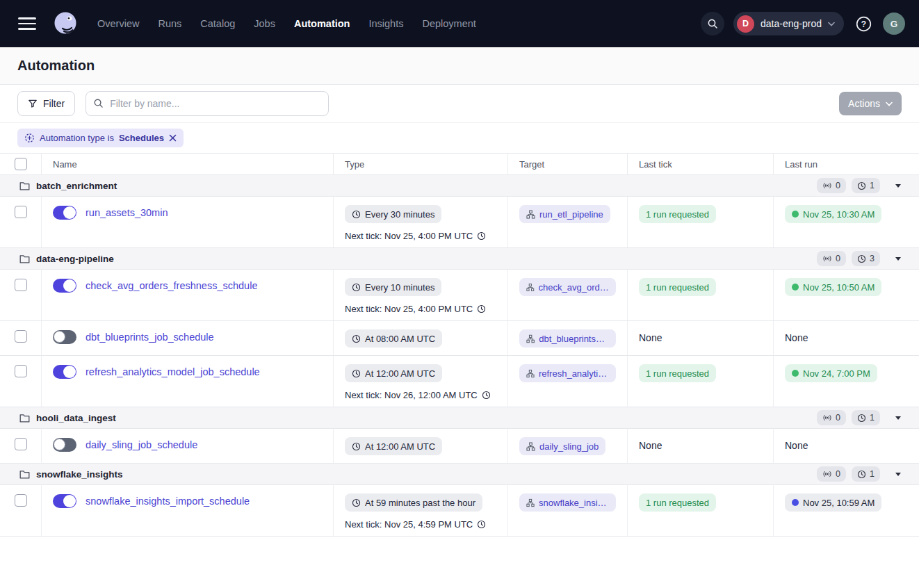 The height and width of the screenshot is (588, 919). What do you see at coordinates (701, 164) in the screenshot?
I see `column-header-last-tick: Last tick` at bounding box center [701, 164].